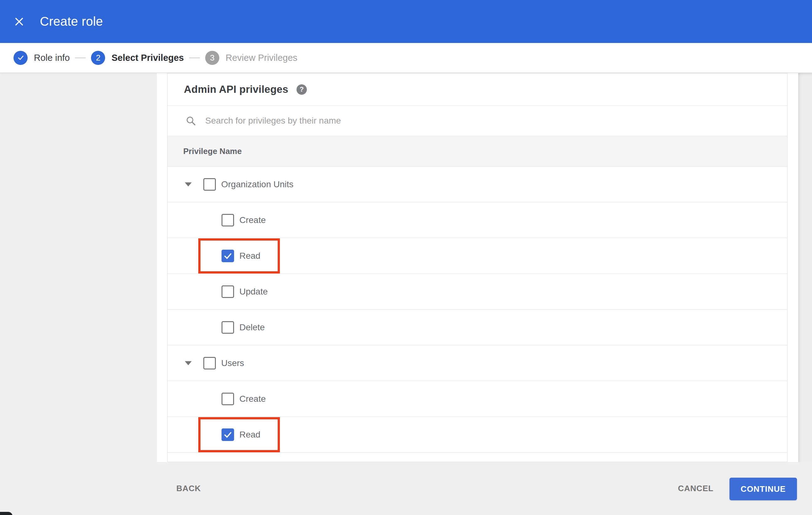  I want to click on continue-button: CONTINUE, so click(763, 489).